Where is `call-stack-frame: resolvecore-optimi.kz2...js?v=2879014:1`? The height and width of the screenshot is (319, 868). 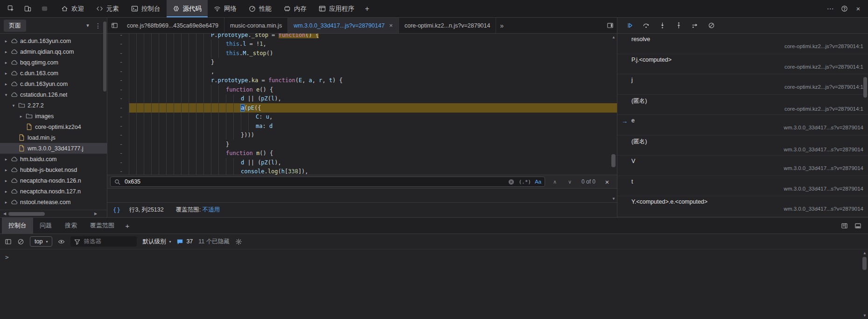
call-stack-frame: resolvecore-optimi.kz2...js?v=2879014:1 is located at coordinates (743, 44).